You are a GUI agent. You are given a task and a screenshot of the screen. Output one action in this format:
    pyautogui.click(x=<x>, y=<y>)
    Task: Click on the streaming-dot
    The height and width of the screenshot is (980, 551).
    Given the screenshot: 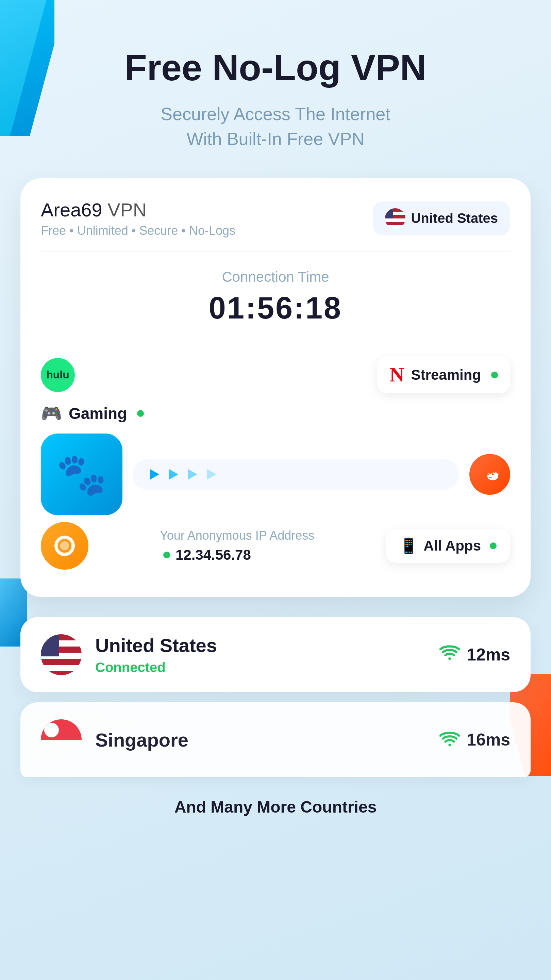 What is the action you would take?
    pyautogui.click(x=494, y=375)
    